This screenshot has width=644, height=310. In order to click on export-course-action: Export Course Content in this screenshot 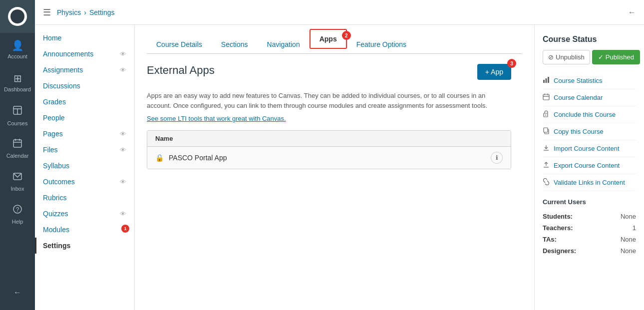, I will do `click(589, 166)`.